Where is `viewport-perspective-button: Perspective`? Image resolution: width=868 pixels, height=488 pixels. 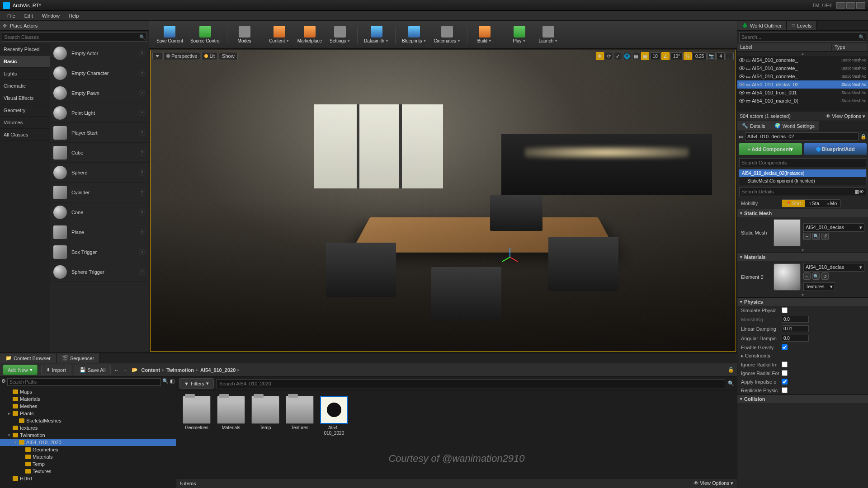 viewport-perspective-button: Perspective is located at coordinates (182, 56).